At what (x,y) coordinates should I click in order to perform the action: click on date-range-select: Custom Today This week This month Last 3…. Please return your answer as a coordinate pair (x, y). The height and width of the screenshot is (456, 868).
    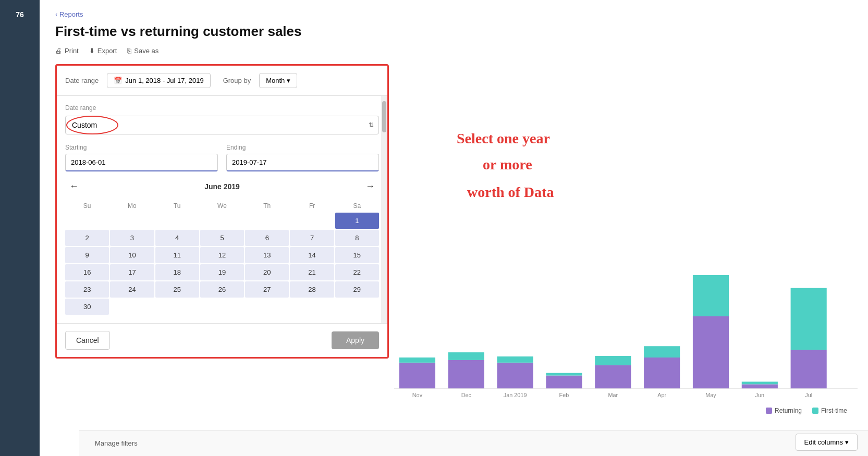
    Looking at the image, I should click on (222, 125).